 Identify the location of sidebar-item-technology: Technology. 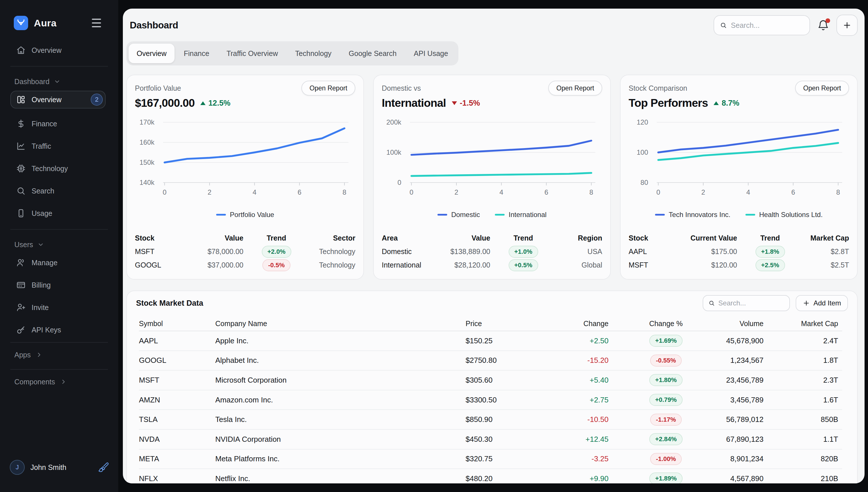
(59, 169).